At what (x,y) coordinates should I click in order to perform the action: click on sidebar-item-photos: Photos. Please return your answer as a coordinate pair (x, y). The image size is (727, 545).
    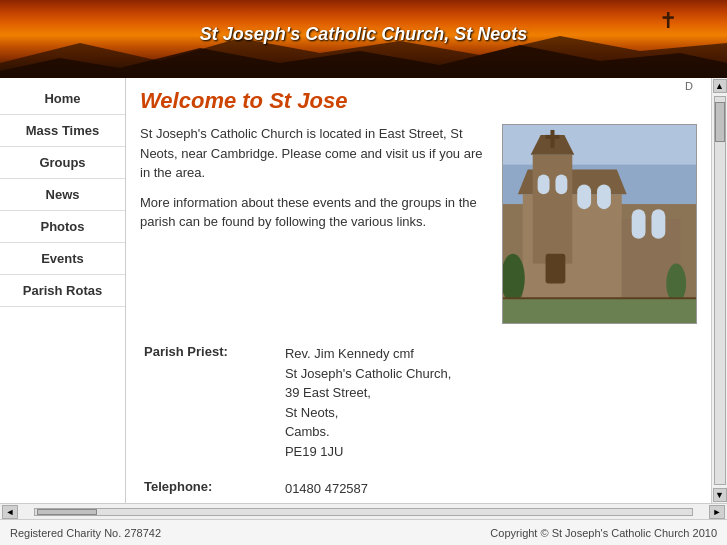
    Looking at the image, I should click on (62, 227).